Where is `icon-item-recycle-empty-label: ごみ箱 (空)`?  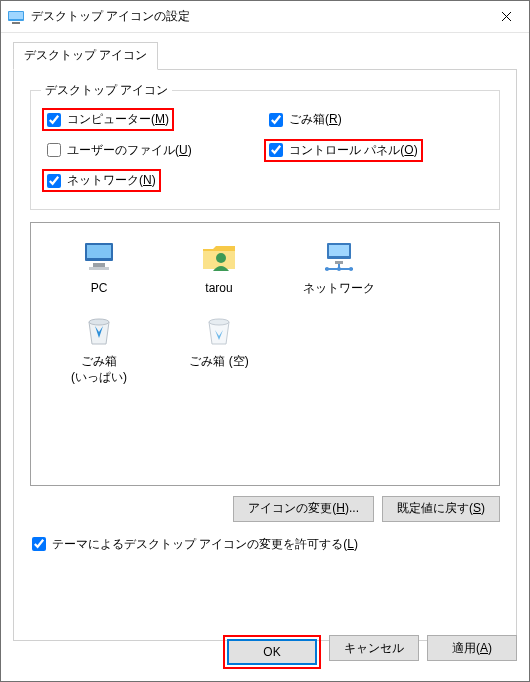 icon-item-recycle-empty-label: ごみ箱 (空) is located at coordinates (219, 362).